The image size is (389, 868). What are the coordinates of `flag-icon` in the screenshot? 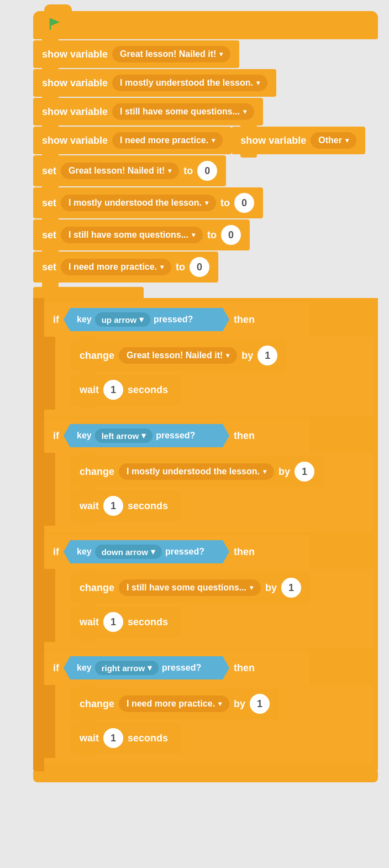 It's located at (55, 25).